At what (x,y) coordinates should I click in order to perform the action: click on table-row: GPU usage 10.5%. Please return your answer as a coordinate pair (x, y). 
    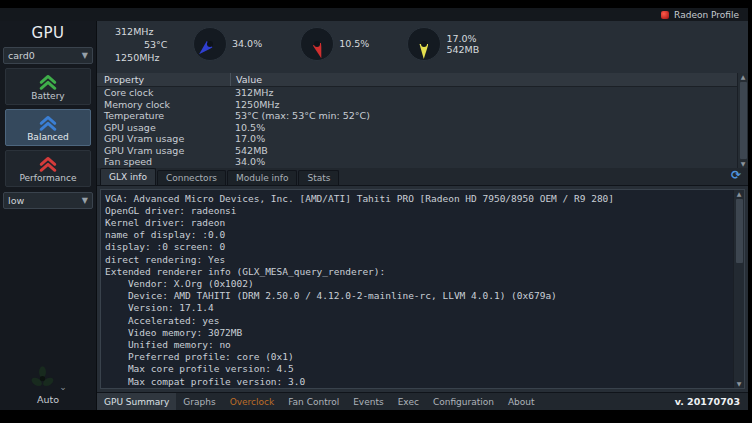
    Looking at the image, I should click on (417, 128).